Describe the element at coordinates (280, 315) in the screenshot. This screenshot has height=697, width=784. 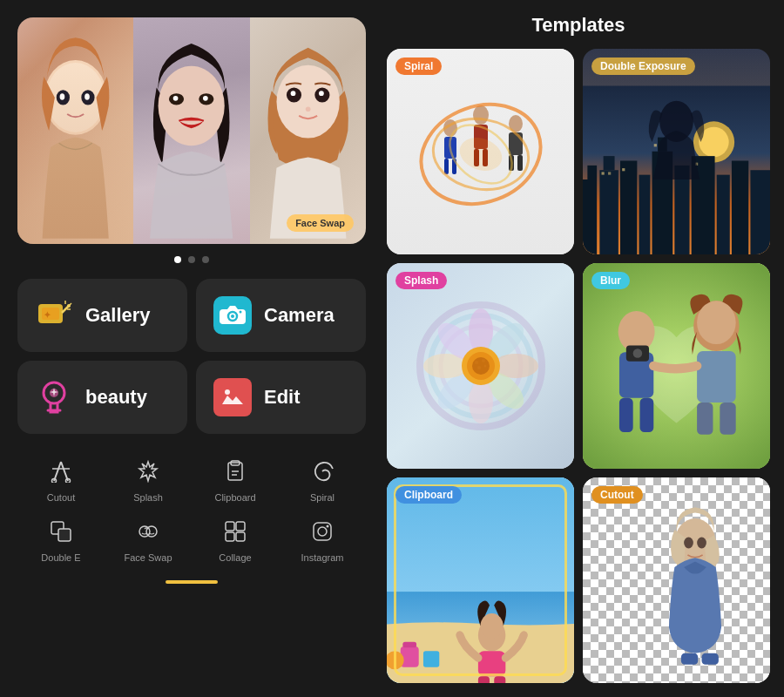
I see `camera-button: Camera` at that location.